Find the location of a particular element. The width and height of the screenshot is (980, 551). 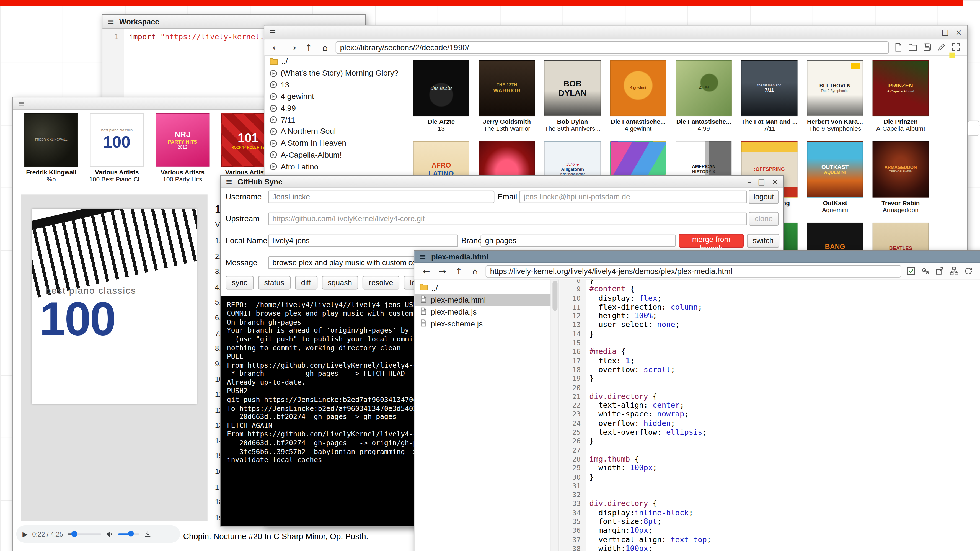

username-input is located at coordinates (381, 197).